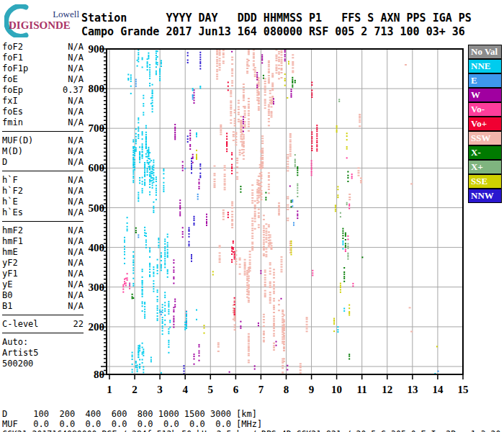  I want to click on autoscale-info-line: 500200, so click(43, 364).